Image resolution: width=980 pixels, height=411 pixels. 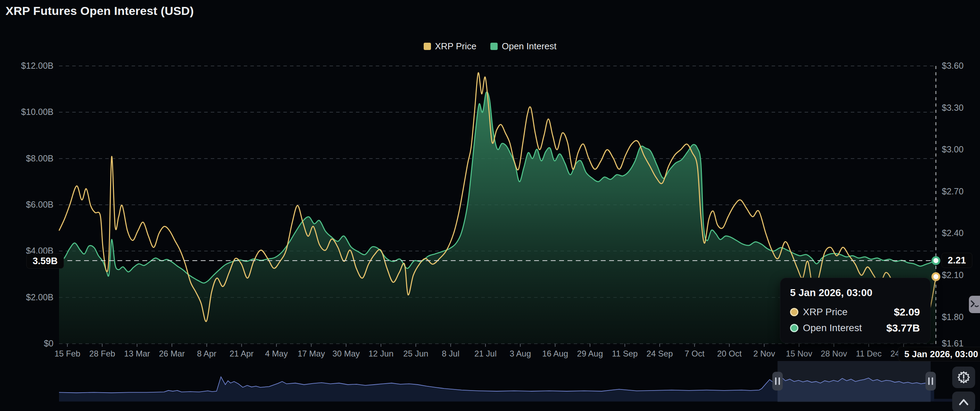 I want to click on tooltip-value: $2.09, so click(x=907, y=312).